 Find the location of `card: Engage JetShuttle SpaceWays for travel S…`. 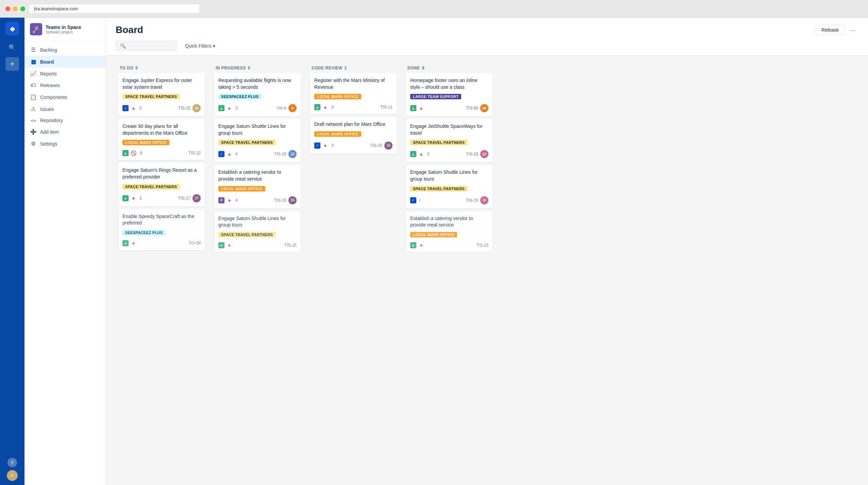

card: Engage JetShuttle SpaceWays for travel S… is located at coordinates (449, 141).